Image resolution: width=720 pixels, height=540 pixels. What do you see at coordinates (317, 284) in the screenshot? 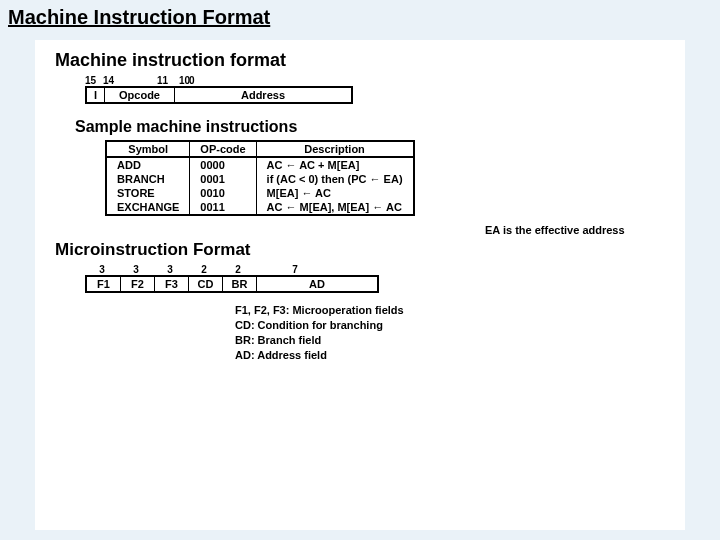
I see `field-ad: AD` at bounding box center [317, 284].